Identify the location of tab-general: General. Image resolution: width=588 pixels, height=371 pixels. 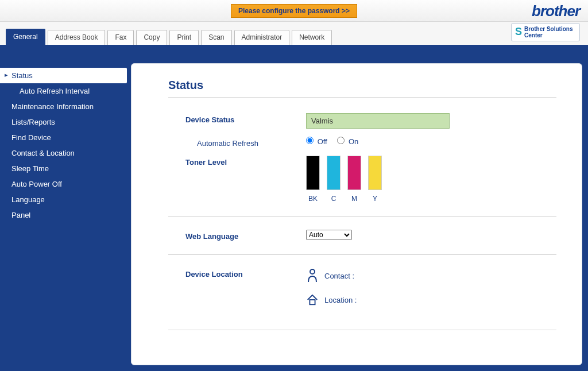
(25, 37).